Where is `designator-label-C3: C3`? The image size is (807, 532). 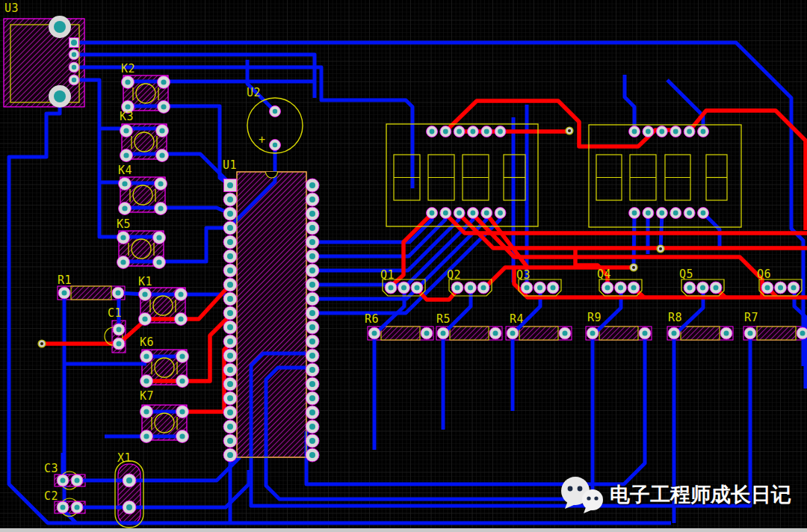 designator-label-C3: C3 is located at coordinates (51, 468).